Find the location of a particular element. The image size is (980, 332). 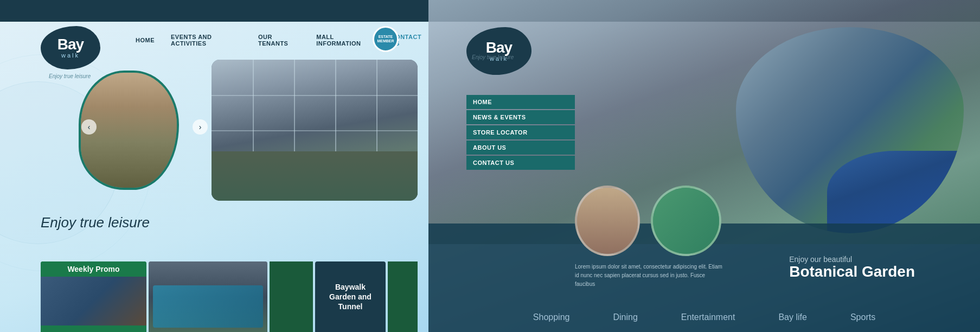

water-area is located at coordinates (895, 192).